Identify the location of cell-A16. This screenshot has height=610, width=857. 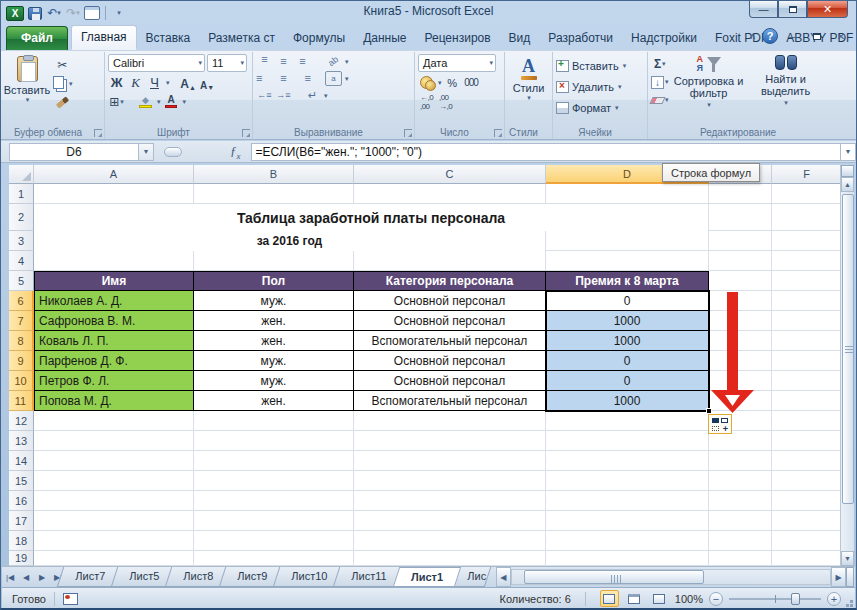
(114, 501).